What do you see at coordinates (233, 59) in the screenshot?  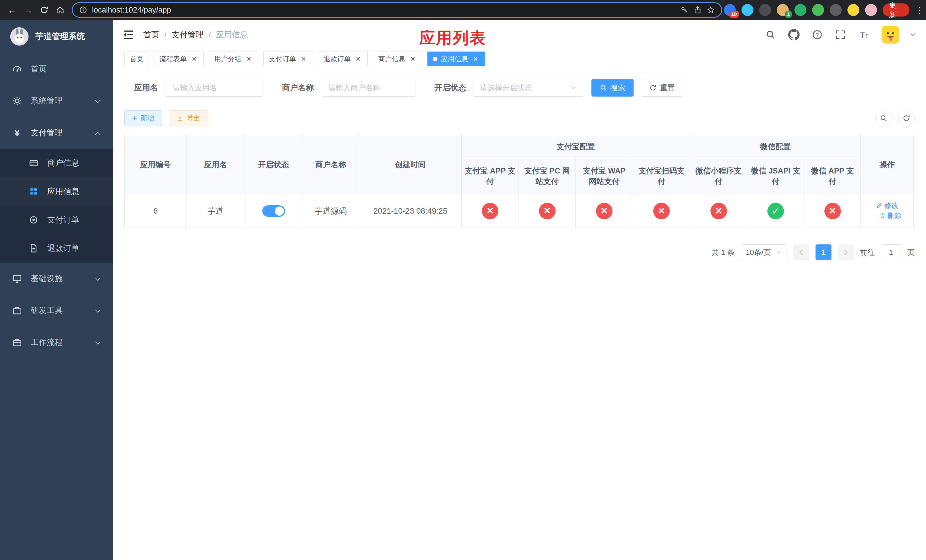 I see `tab-user-group: 用户分组` at bounding box center [233, 59].